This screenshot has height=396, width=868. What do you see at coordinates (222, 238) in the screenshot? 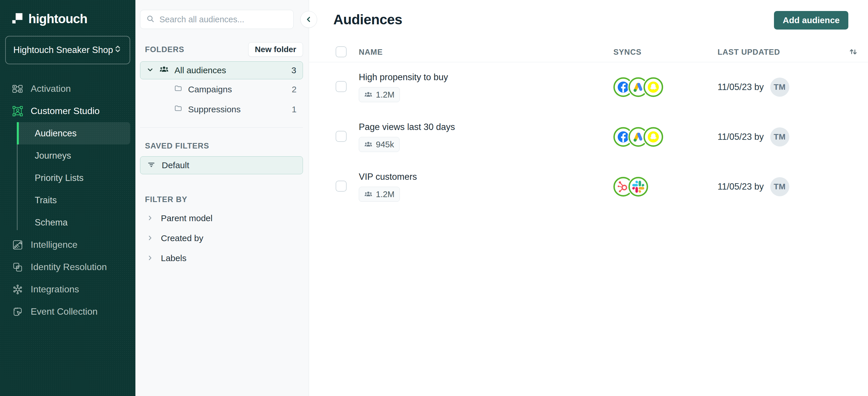
I see `filter-row-created-by: Created by` at bounding box center [222, 238].